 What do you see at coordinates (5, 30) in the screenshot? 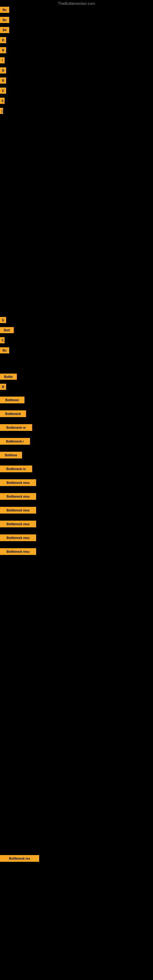
I see `button-btn3: B4` at bounding box center [5, 30].